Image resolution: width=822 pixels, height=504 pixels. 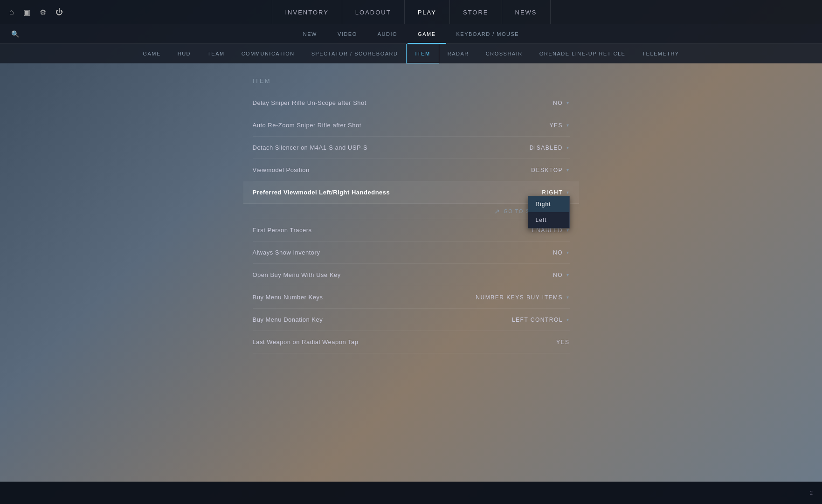 I want to click on setting-label-auto-rezoom: Auto Re-Zoom Sniper Rifle after Shot, so click(x=307, y=125).